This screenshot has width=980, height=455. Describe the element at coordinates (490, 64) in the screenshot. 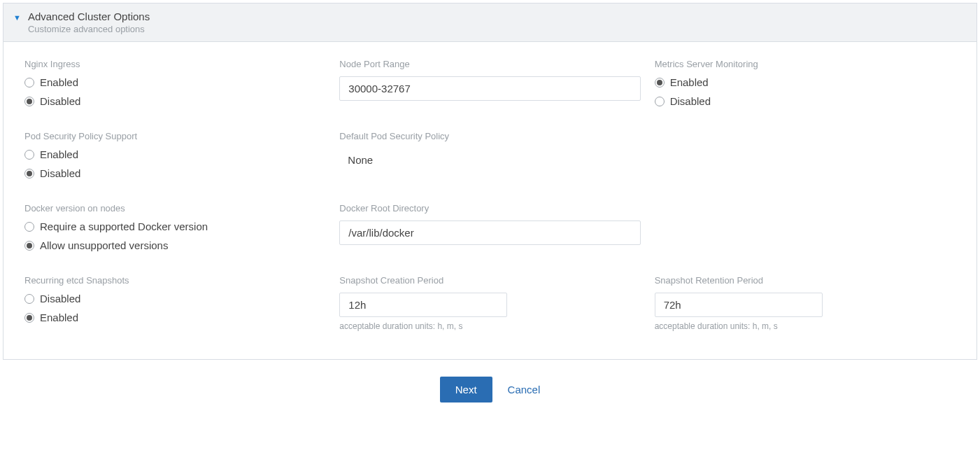

I see `field-label: Node Port Range` at that location.